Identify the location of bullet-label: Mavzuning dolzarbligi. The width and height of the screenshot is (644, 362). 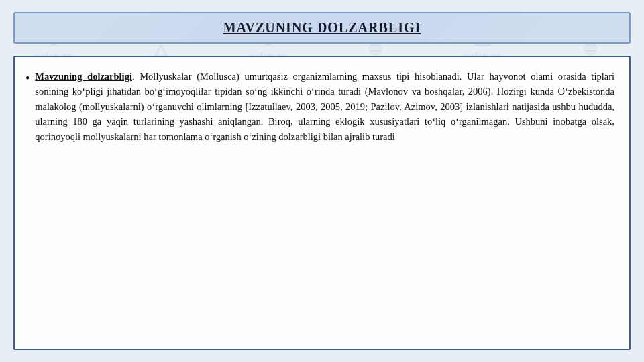
(83, 76).